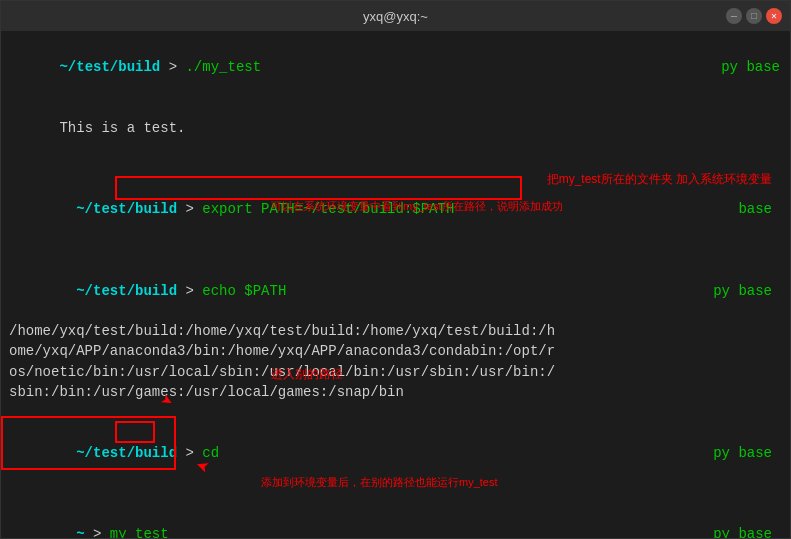  What do you see at coordinates (396, 290) in the screenshot?
I see `echo-line-container: ~/test/build > echo $PATHpy base` at bounding box center [396, 290].